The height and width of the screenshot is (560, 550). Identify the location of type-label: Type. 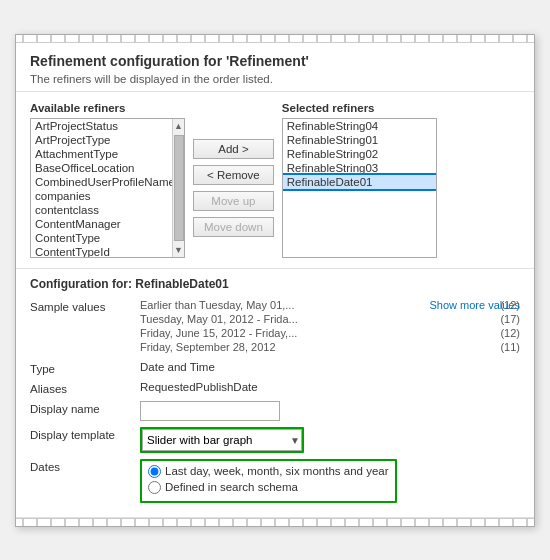
(85, 368).